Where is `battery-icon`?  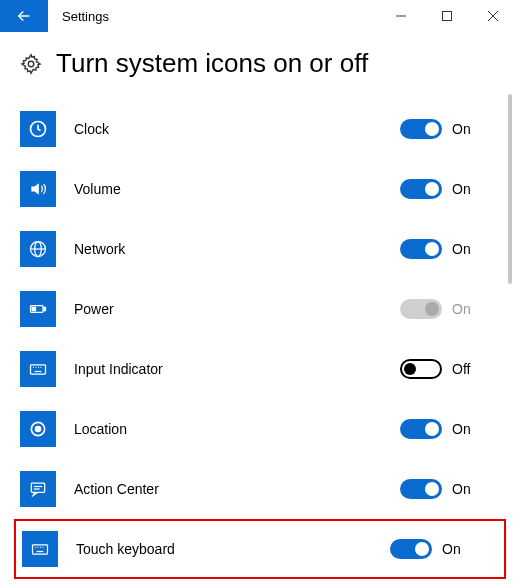 battery-icon is located at coordinates (38, 309).